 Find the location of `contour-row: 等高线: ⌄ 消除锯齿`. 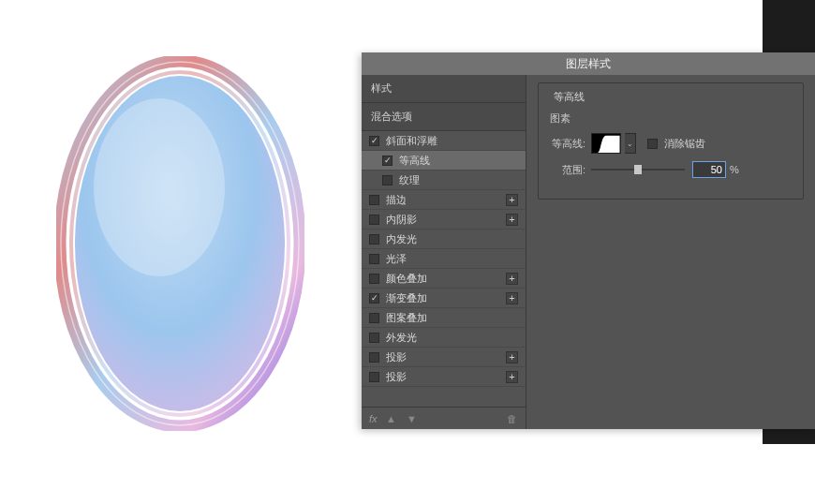

contour-row: 等高线: ⌄ 消除锯齿 is located at coordinates (671, 143).